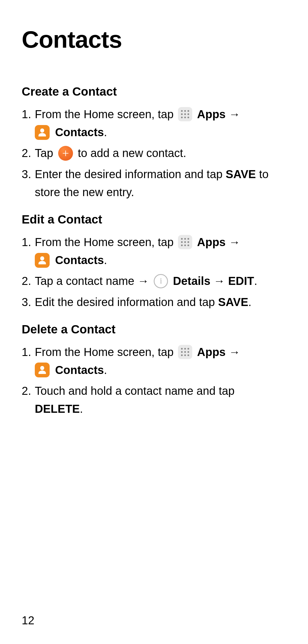 The width and height of the screenshot is (308, 644). Describe the element at coordinates (154, 400) in the screenshot. I see `list-item: Touch and hold a contact name and tap DE…` at that location.